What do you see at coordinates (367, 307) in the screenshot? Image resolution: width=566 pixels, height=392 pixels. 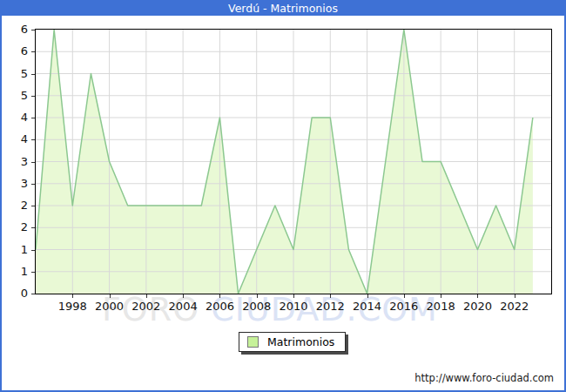 I see `x-axis-label: 2014` at bounding box center [367, 307].